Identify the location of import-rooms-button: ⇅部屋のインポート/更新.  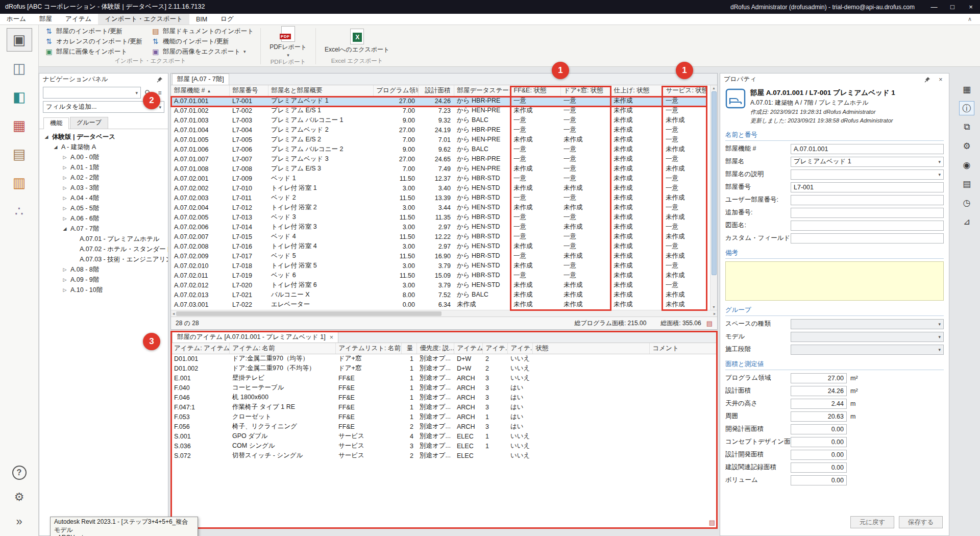
(95, 31).